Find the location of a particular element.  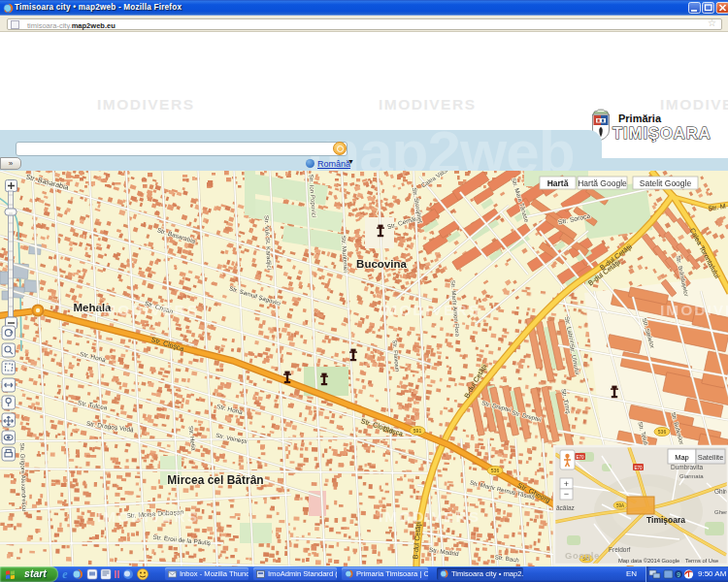

svg-text: Gheroc is located at coordinates (721, 512).